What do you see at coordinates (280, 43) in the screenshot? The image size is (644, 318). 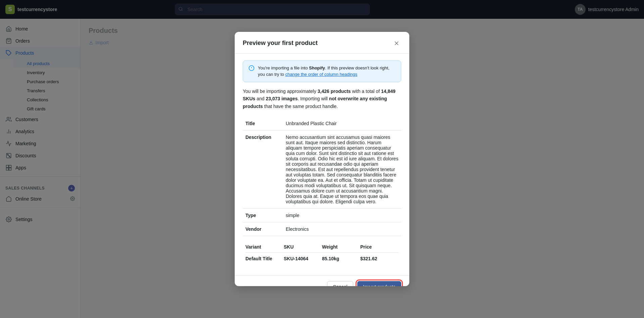 I see `modal-title: Preview your first product` at bounding box center [280, 43].